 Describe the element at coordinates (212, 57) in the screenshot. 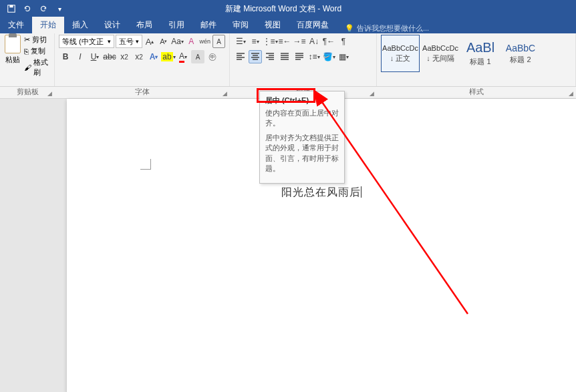

I see `enclose-char-button: ㊥` at that location.